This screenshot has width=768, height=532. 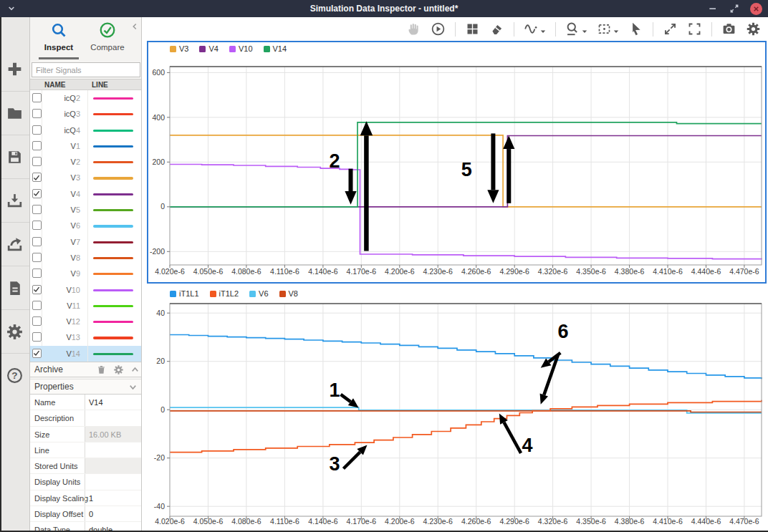 What do you see at coordinates (113, 498) in the screenshot?
I see `property-value: 1` at bounding box center [113, 498].